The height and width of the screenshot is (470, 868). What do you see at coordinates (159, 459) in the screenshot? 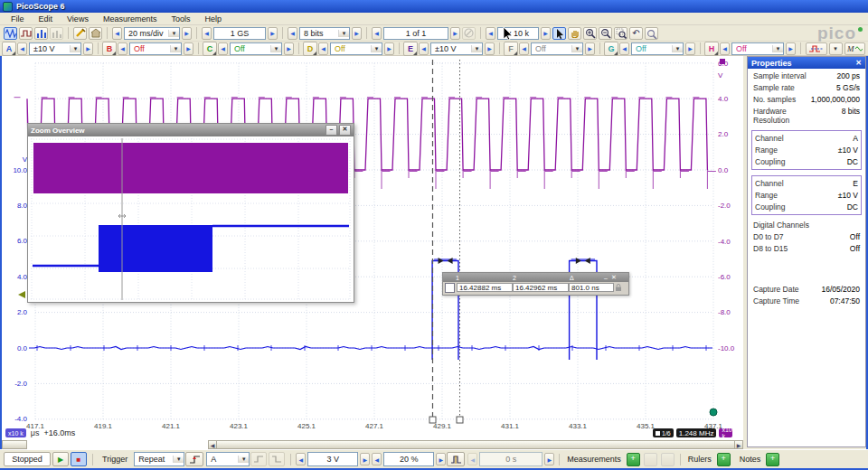
I see `trigger-mode-select: Repeat▾` at bounding box center [159, 459].